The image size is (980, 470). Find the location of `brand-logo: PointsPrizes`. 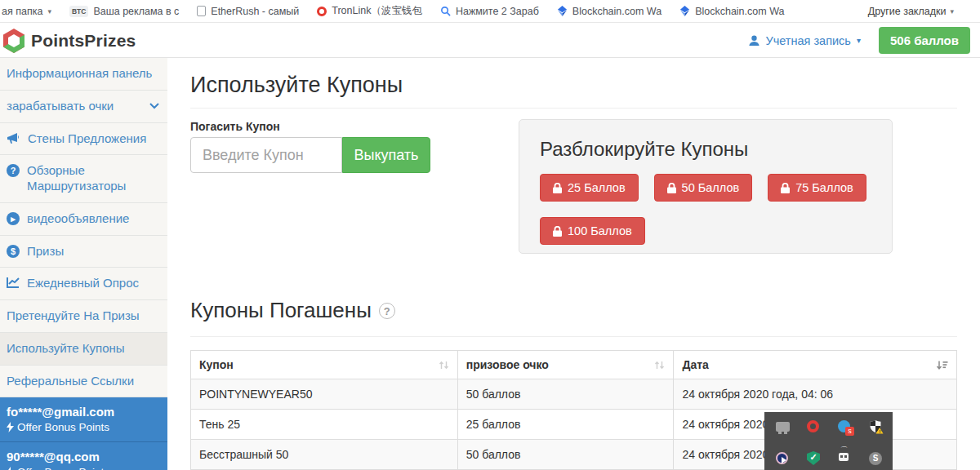

brand-logo: PointsPrizes is located at coordinates (69, 41).